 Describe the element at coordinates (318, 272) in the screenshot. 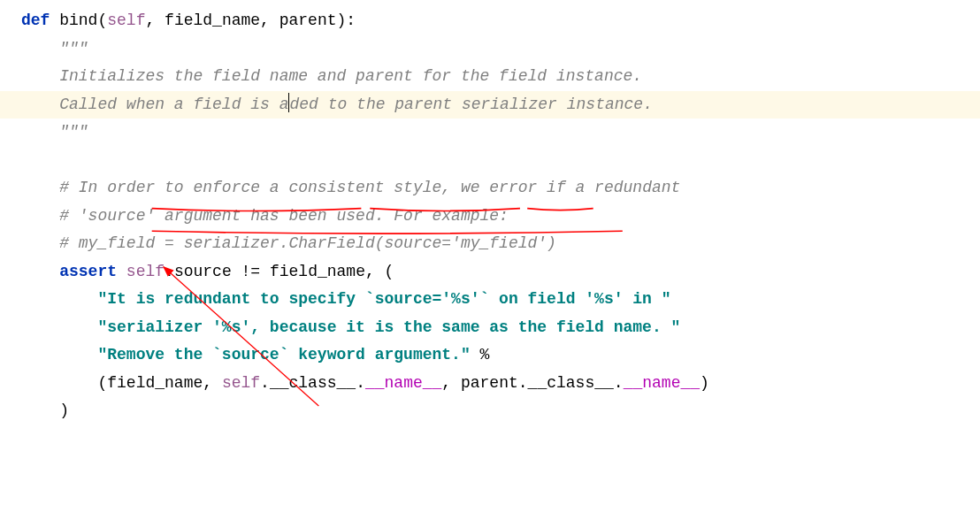

I see `assert-field-name: field_name` at that location.